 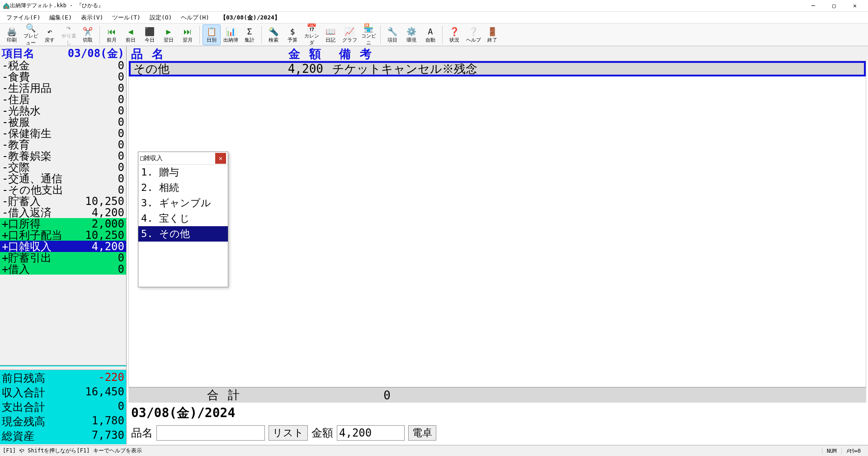 I want to click on toolbar-label: 戻す, so click(x=50, y=40).